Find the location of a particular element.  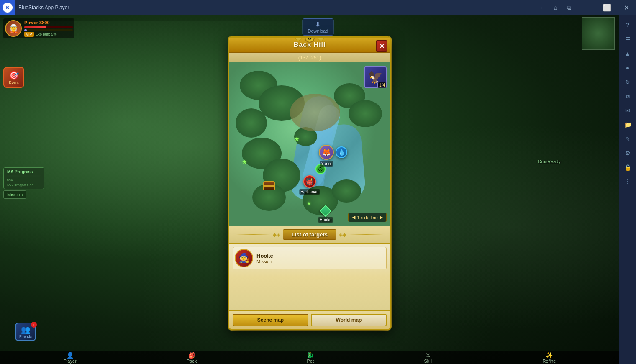

menu-icon: ☰ is located at coordinates (628, 39).